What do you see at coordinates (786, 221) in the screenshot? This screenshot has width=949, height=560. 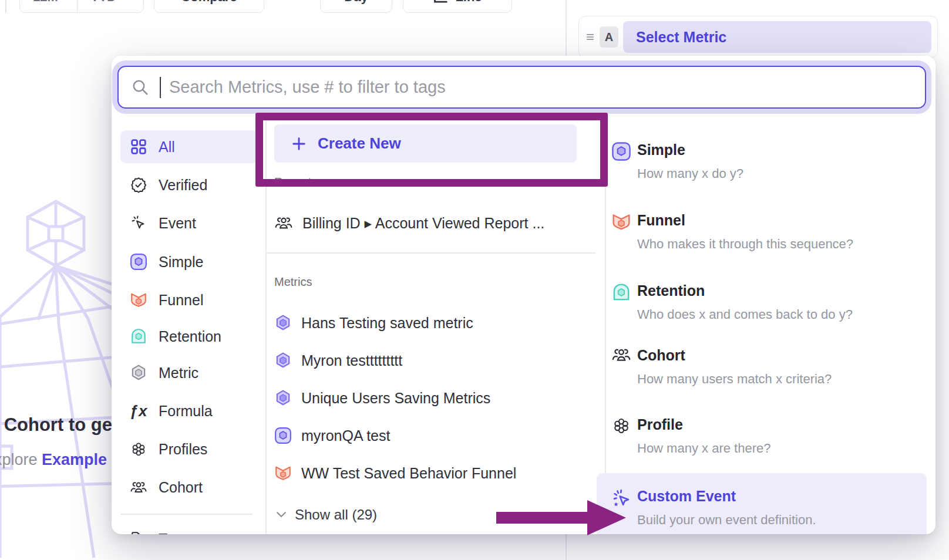 I see `type-title: Funnel` at bounding box center [786, 221].